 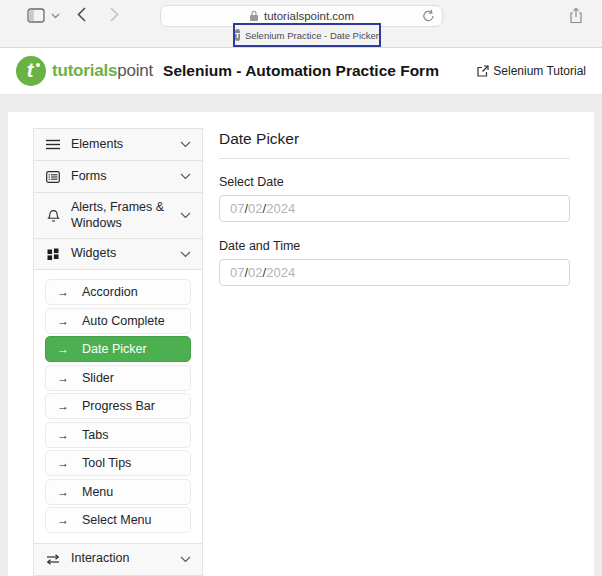 What do you see at coordinates (95, 435) in the screenshot?
I see `sidebar-item-label: Tabs` at bounding box center [95, 435].